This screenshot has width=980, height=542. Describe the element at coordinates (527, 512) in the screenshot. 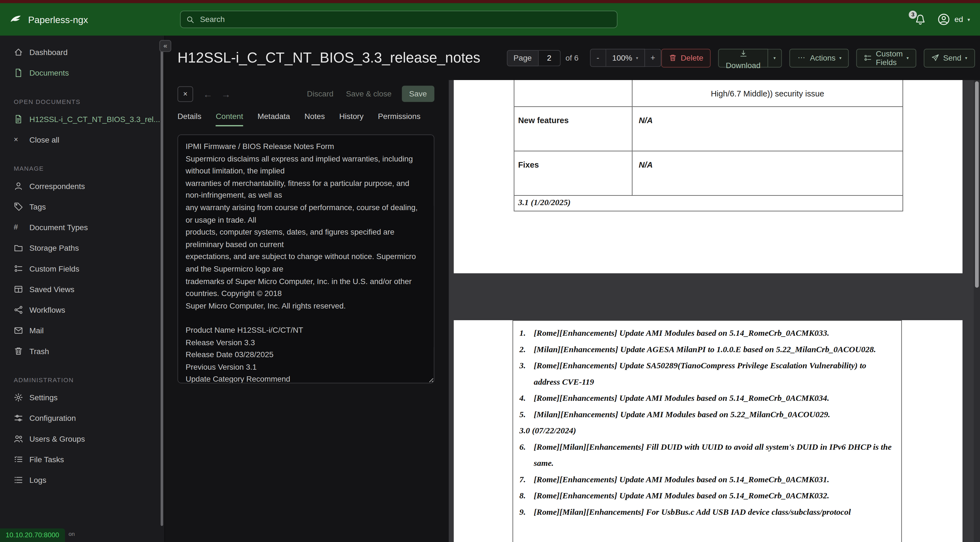

I see `list-item-number: 9.` at that location.